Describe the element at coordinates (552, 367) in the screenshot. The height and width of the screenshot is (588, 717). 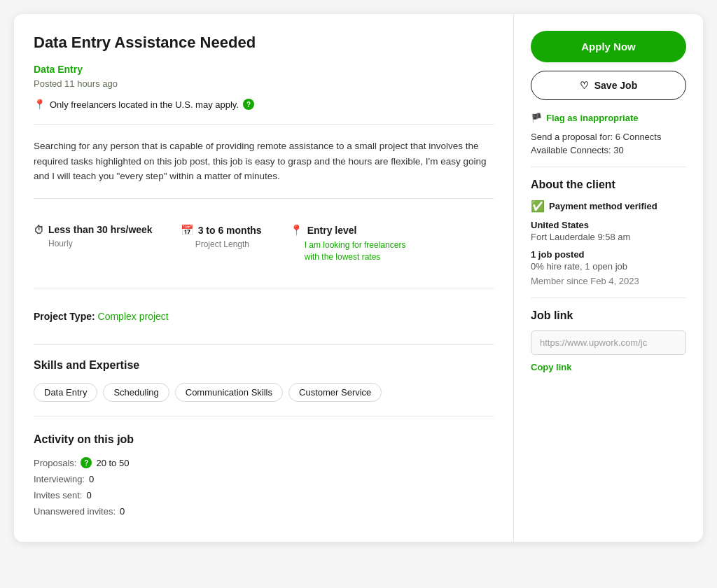
I see `copy-link: Copy link` at that location.